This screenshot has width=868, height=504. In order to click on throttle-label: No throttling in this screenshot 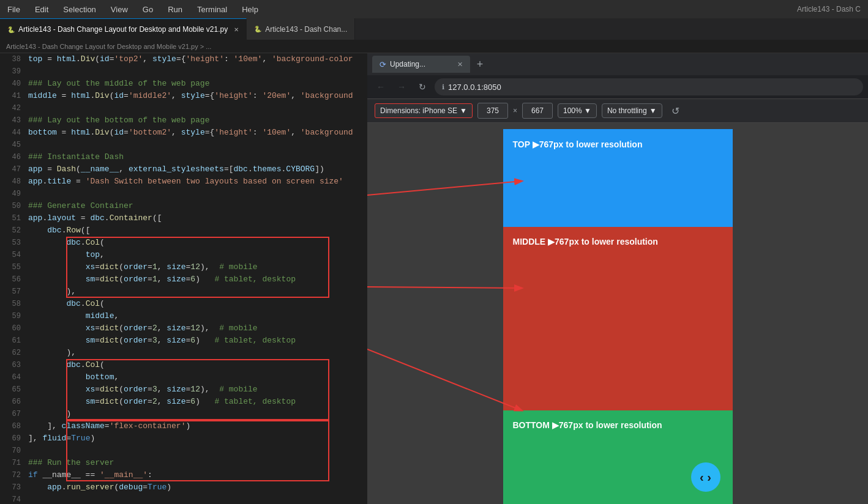, I will do `click(627, 111)`.